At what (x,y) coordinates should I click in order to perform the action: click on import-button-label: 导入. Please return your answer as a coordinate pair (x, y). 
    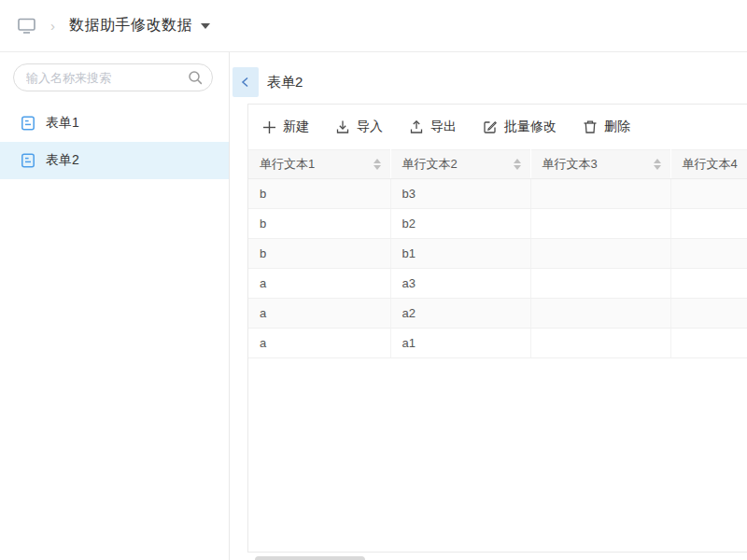
    Looking at the image, I should click on (370, 127).